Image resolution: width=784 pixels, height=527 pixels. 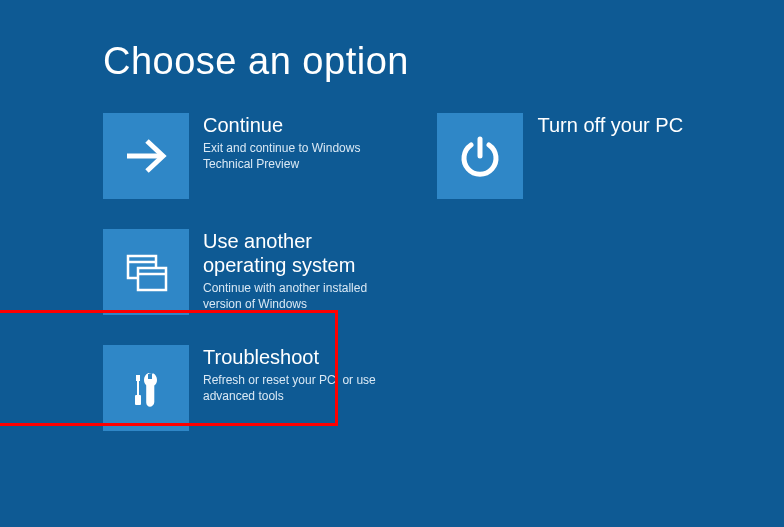 I want to click on turn-off-title: Turn off your PC, so click(x=610, y=125).